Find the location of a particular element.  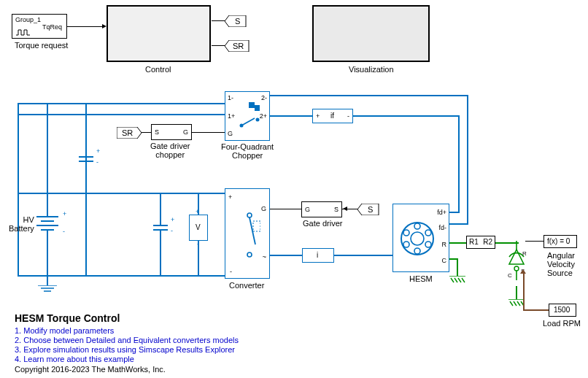

load-rpm-block: 1500 is located at coordinates (562, 310).